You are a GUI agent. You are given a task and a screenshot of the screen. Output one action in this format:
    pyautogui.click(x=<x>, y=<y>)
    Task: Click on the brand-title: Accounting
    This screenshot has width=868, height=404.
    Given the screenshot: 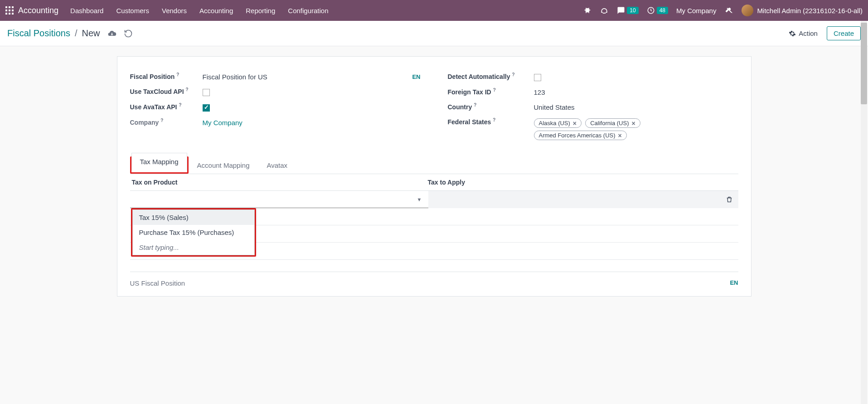 What is the action you would take?
    pyautogui.click(x=38, y=11)
    